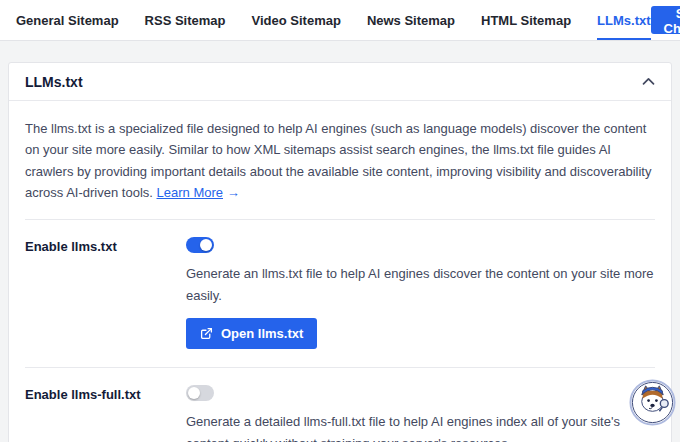  I want to click on save-changes-button: Save Changes, so click(666, 20).